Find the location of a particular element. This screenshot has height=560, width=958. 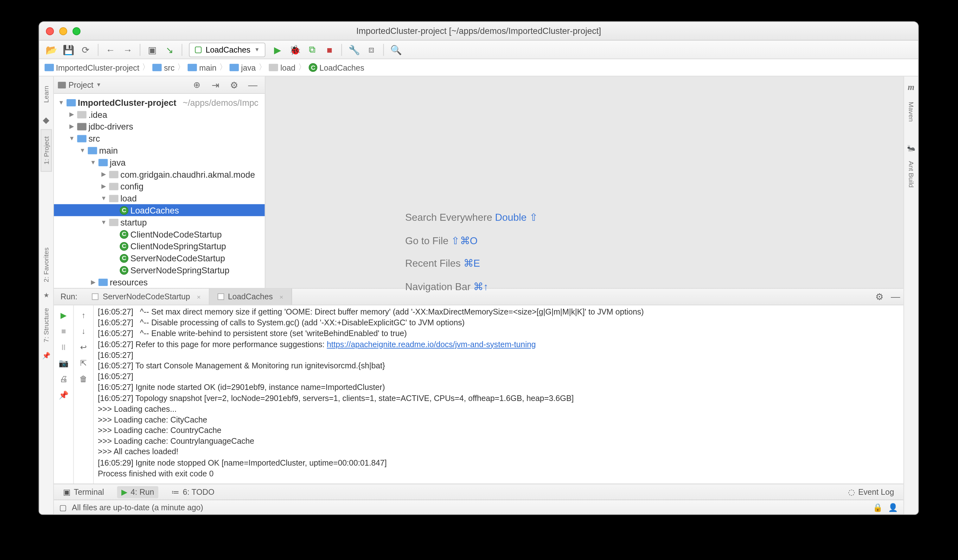

tree-root: ▼ ImportedCluster-project ~/apps/demos/I… is located at coordinates (160, 103).